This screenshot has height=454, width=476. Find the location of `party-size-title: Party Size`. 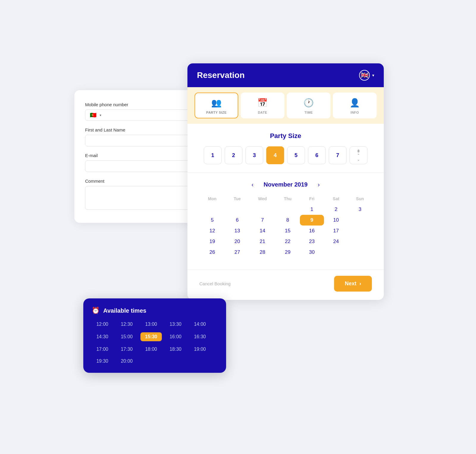

party-size-title: Party Size is located at coordinates (286, 136).